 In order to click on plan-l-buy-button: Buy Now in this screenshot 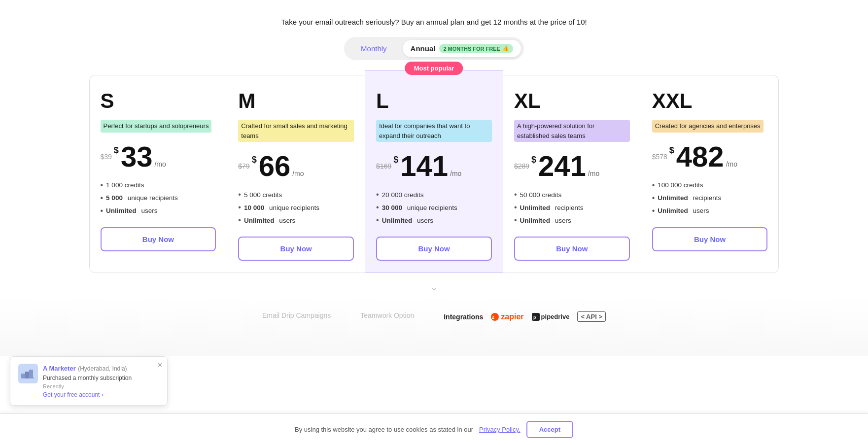, I will do `click(434, 248)`.